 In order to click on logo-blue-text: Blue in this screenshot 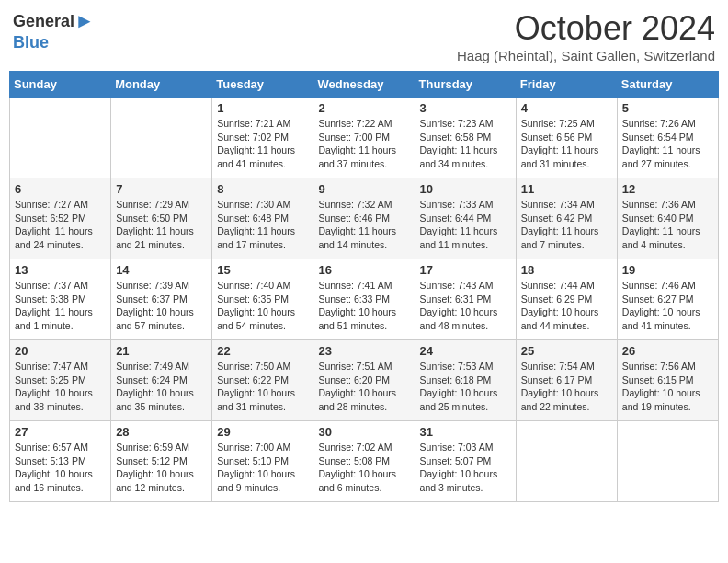, I will do `click(31, 42)`.